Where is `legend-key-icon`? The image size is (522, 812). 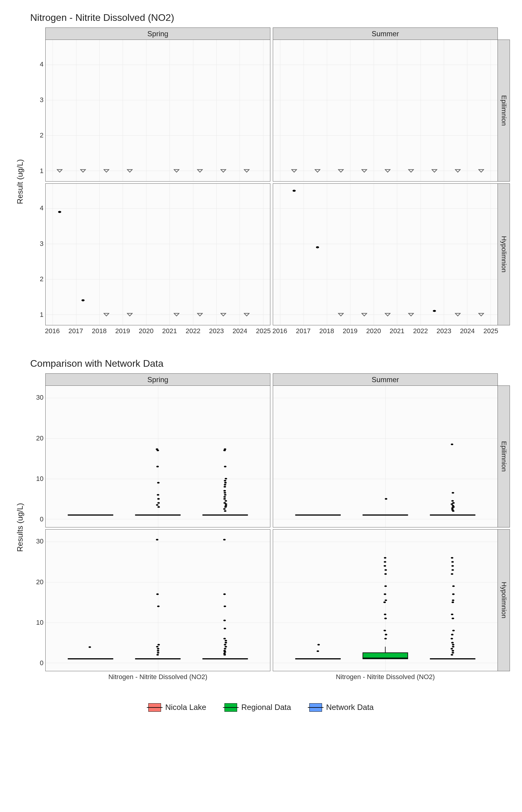 legend-key-icon is located at coordinates (155, 708).